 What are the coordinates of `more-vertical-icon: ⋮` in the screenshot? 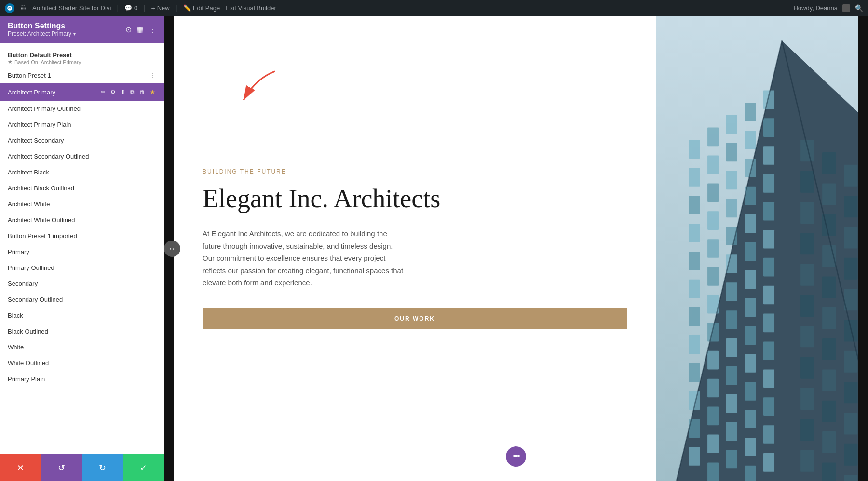 It's located at (152, 30).